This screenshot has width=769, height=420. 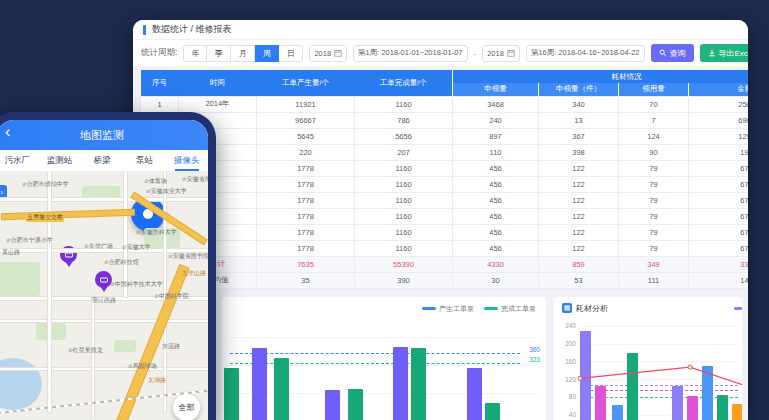 What do you see at coordinates (445, 280) in the screenshot?
I see `average-row: 平均值35390305311114` at bounding box center [445, 280].